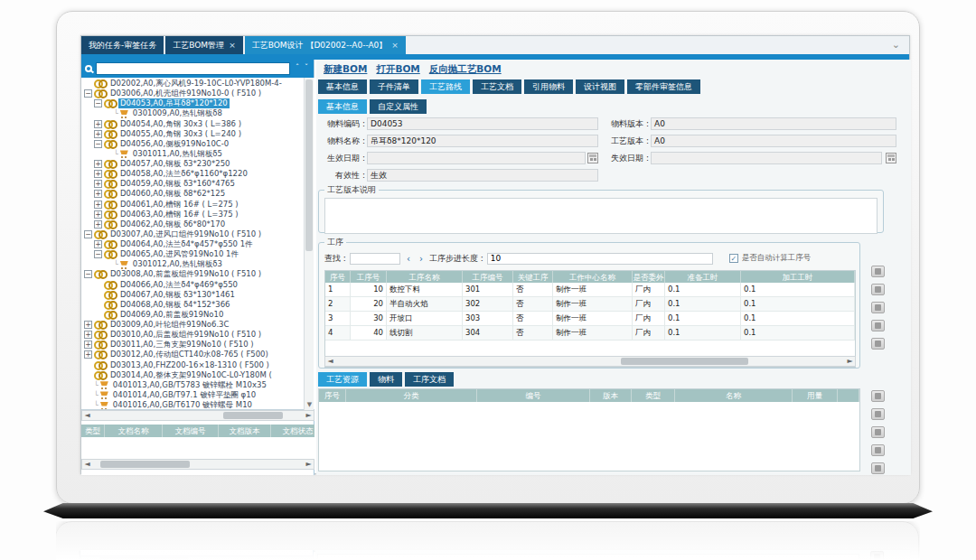  Describe the element at coordinates (198, 204) in the screenshot. I see `tree-node: +D04061,A0,槽钢 16# ( L=275 )` at that location.